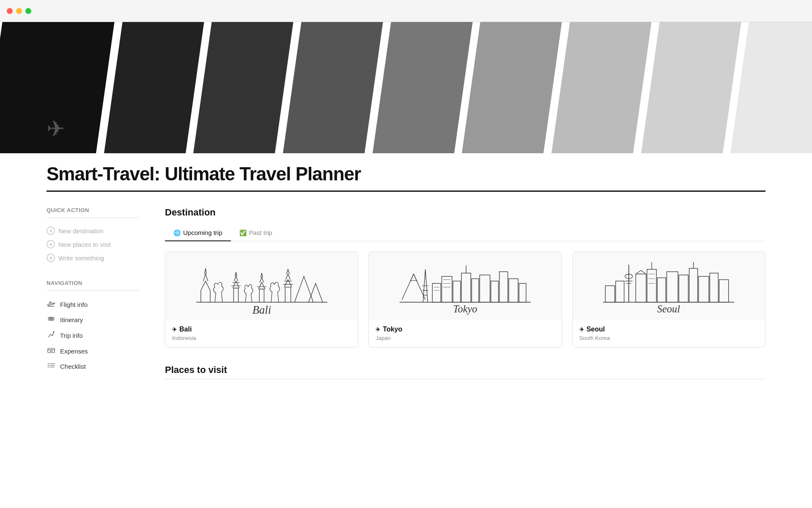  I want to click on navigation-divider, so click(93, 290).